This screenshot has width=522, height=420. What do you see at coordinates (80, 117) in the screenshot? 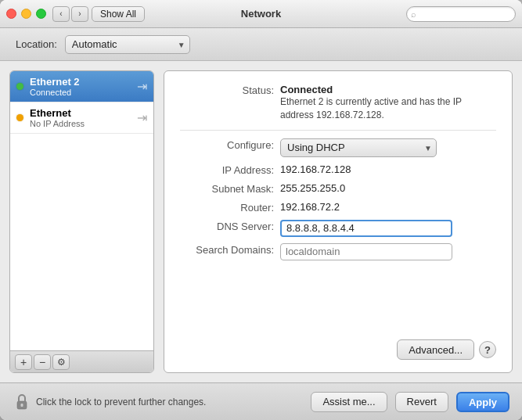
I see `sidebar-item-text-ethernet: Ethernet No IP Address` at bounding box center [80, 117].